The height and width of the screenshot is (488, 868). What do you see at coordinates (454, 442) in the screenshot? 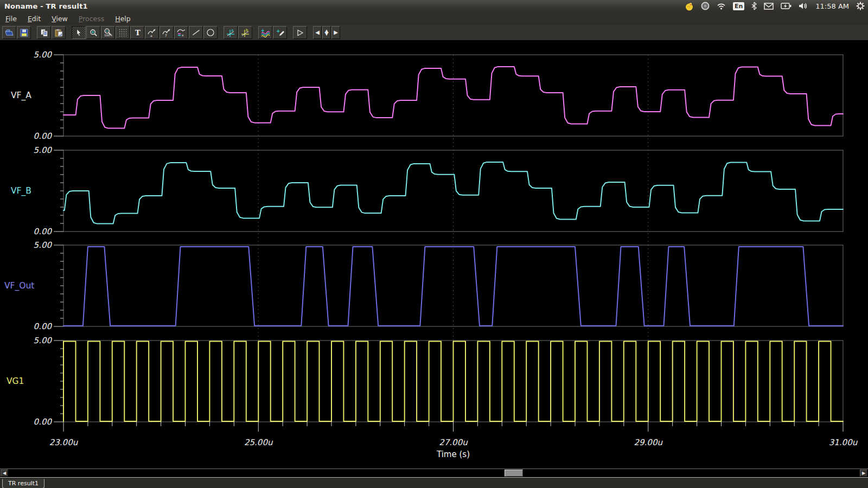
I see `svg-text: 27.00u` at bounding box center [454, 442].